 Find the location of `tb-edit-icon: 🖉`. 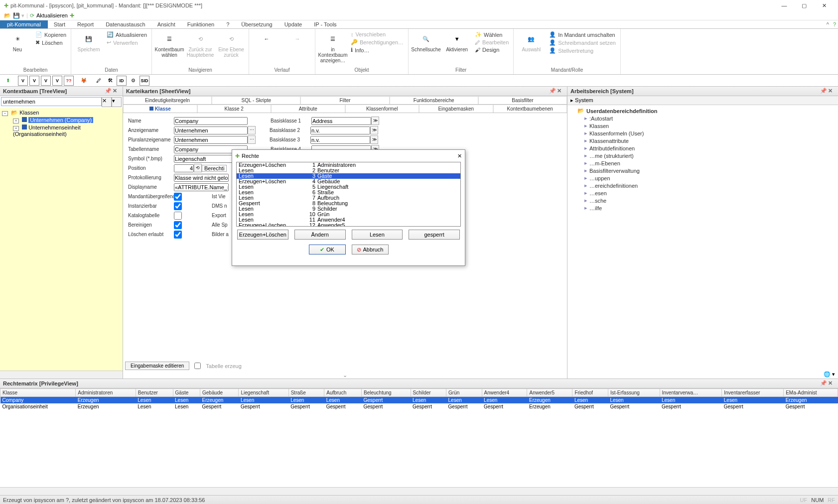

tb-edit-icon: 🖉 is located at coordinates (99, 81).